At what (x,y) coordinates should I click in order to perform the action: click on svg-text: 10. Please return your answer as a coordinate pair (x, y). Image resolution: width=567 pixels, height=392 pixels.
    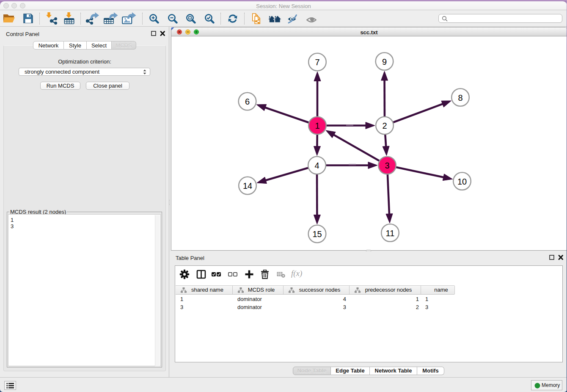
    Looking at the image, I should click on (462, 182).